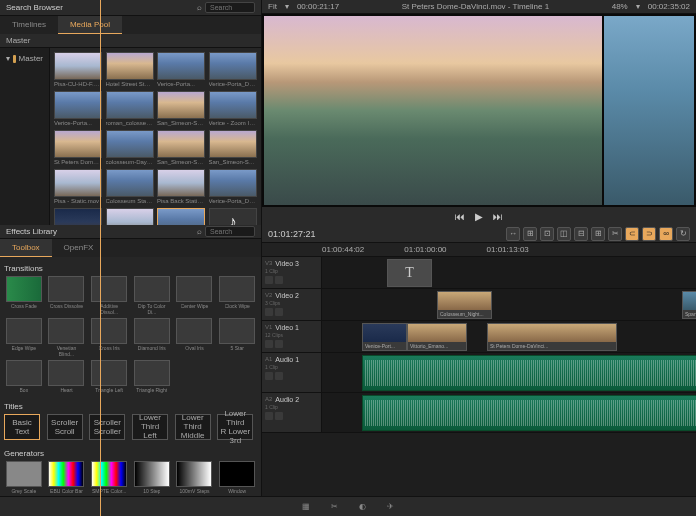 Image resolution: width=696 pixels, height=516 pixels. I want to click on play-button: ▶, so click(479, 216).